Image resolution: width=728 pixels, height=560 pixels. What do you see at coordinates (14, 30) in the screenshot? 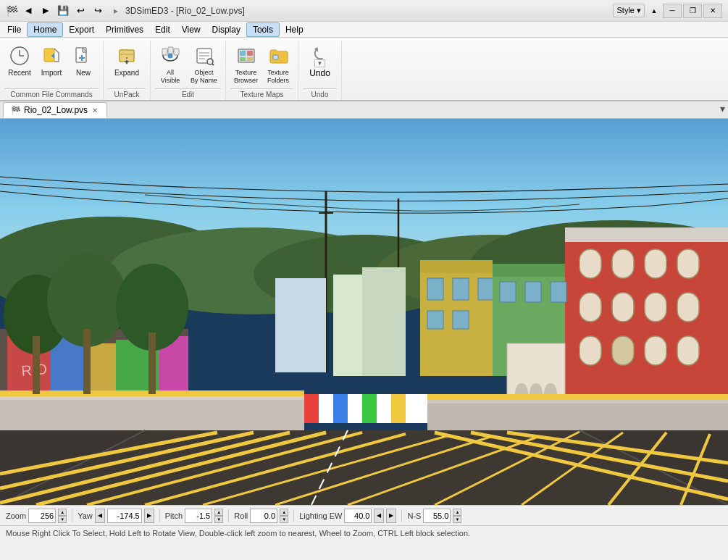
I see `menu-file: File` at bounding box center [14, 30].